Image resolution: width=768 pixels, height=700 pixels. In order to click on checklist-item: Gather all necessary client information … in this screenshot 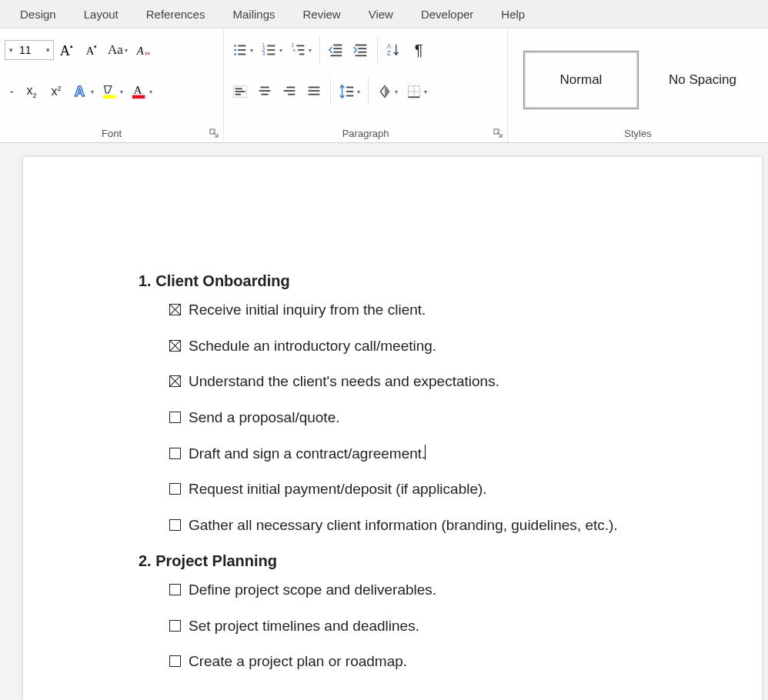, I will do `click(442, 526)`.